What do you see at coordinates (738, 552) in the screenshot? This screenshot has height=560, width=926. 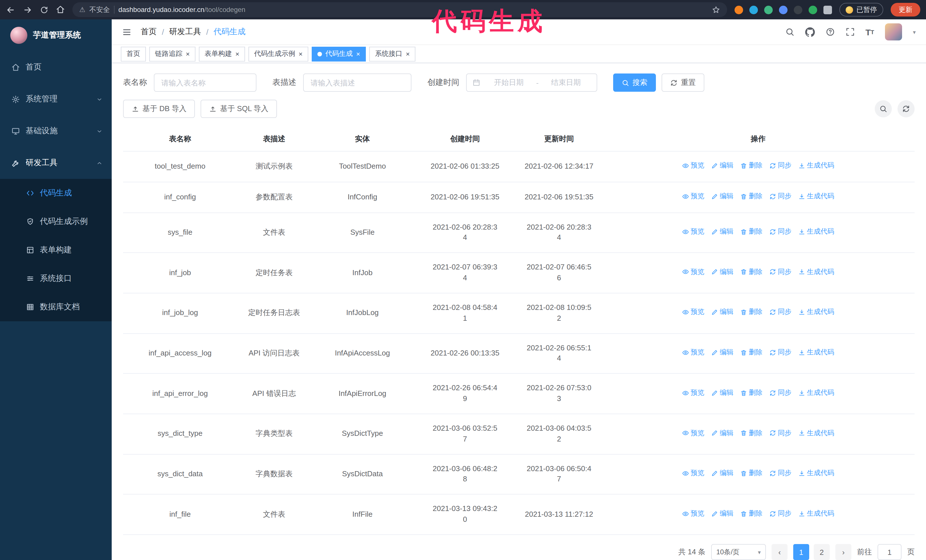 I see `page-size-select: 10条/页 ▾` at bounding box center [738, 552].